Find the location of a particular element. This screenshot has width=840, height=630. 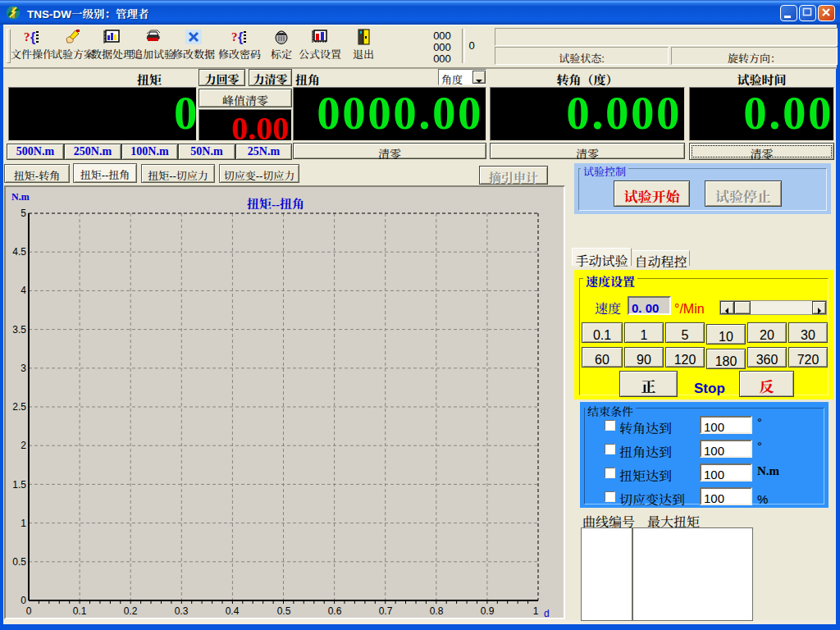

svg-text: 4 is located at coordinates (23, 290).